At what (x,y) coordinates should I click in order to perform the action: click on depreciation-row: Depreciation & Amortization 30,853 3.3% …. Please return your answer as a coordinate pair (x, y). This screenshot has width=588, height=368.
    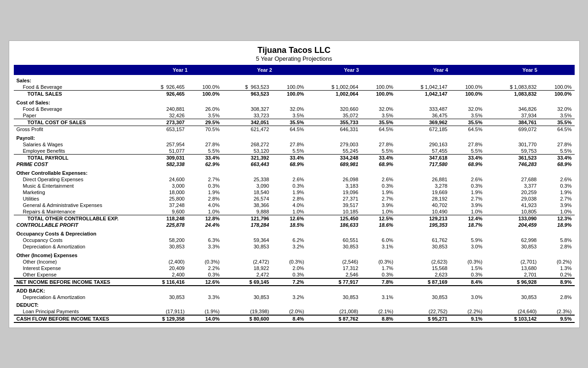
    Looking at the image, I should click on (294, 247).